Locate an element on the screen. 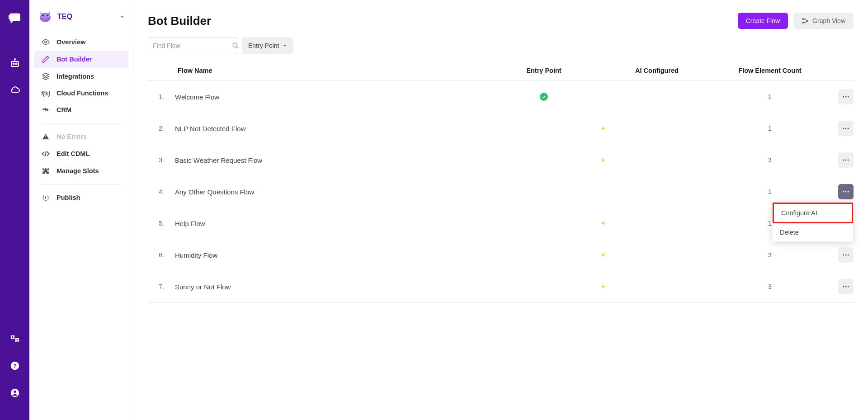 The image size is (868, 420). sidebar-item-label: Manage Slots is located at coordinates (78, 171).